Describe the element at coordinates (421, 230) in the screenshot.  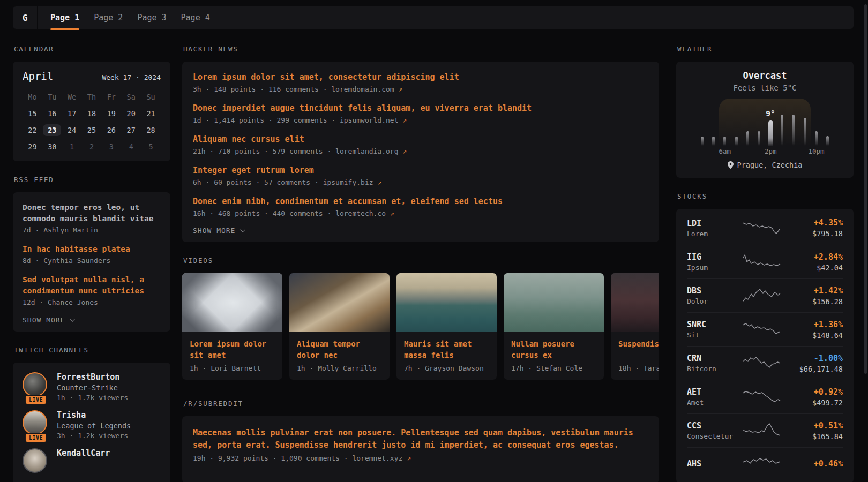
I see `hn-show-more-button: SHOW MORE` at that location.